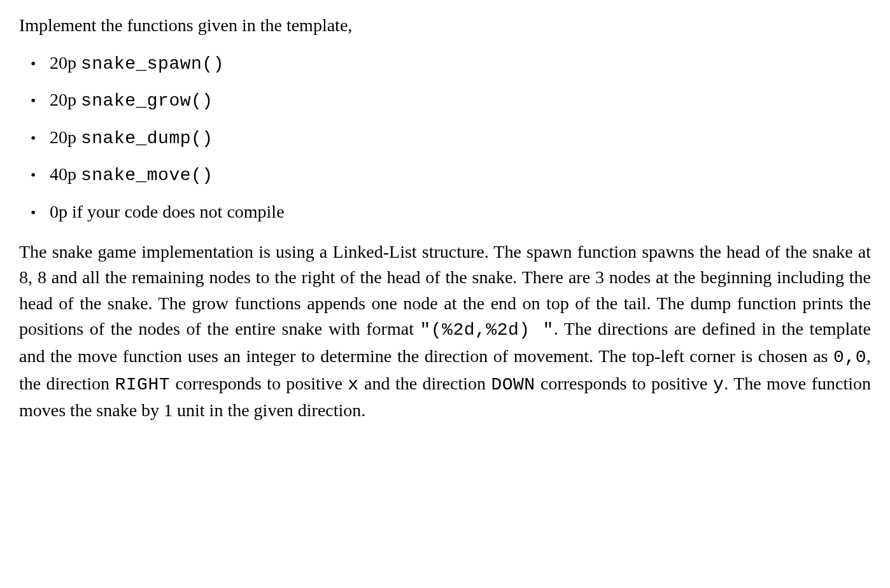 This screenshot has height=588, width=890. Describe the element at coordinates (460, 64) in the screenshot. I see `list-item: 20p snake_spawn()` at that location.